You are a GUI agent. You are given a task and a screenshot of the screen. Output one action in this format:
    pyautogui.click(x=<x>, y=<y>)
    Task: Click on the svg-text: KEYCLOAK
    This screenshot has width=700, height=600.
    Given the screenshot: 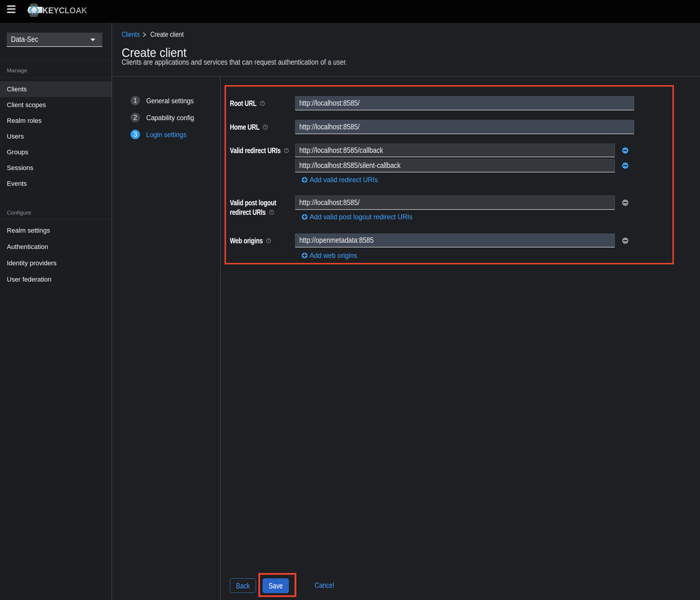 What is the action you would take?
    pyautogui.click(x=65, y=10)
    